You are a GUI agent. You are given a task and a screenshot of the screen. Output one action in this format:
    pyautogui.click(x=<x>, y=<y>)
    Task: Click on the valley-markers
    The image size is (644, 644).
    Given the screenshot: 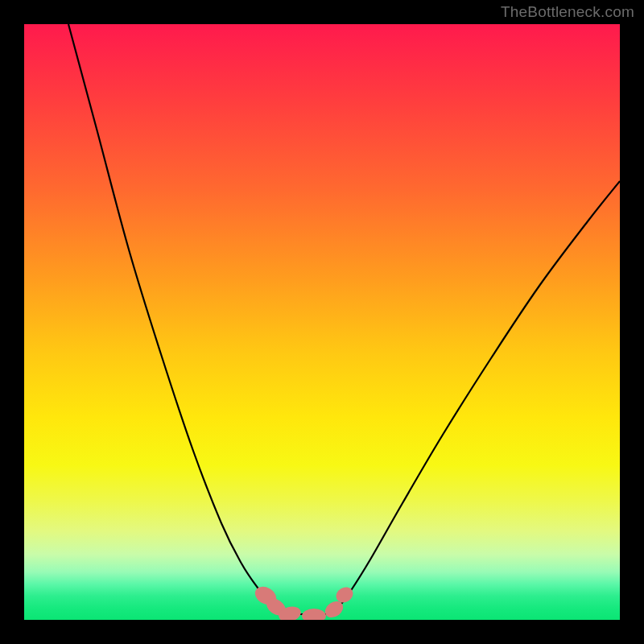 What is the action you would take?
    pyautogui.click(x=304, y=601)
    